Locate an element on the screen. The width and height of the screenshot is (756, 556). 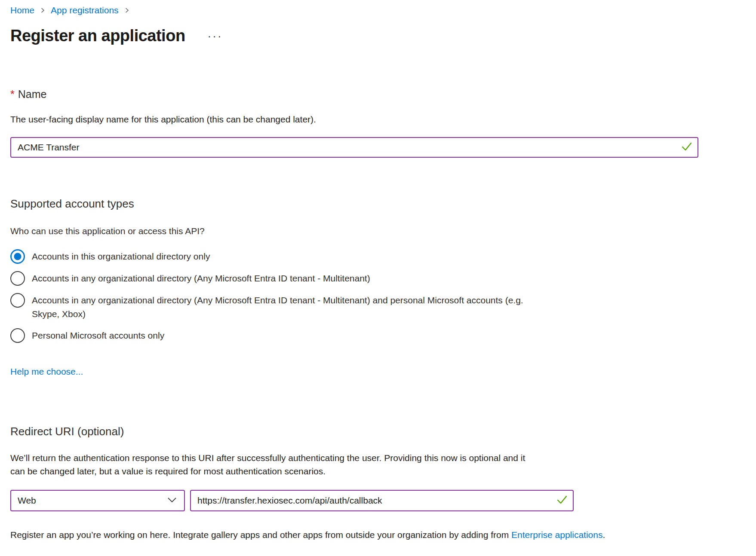
redirect-uri-input is located at coordinates (382, 501).